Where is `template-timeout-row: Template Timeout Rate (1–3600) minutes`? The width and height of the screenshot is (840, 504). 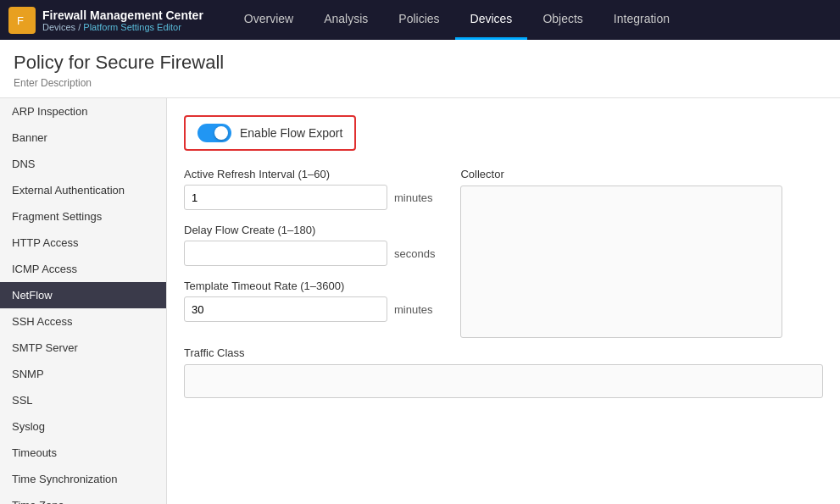
template-timeout-row: Template Timeout Rate (1–3600) minutes is located at coordinates (309, 301).